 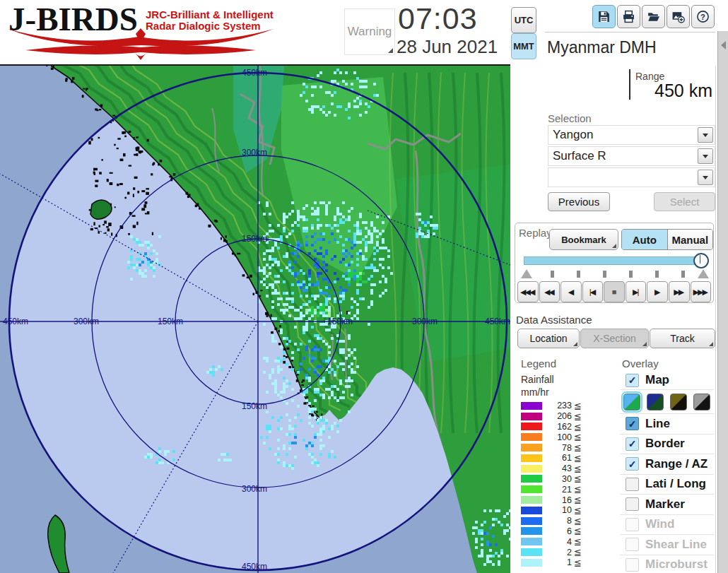 What do you see at coordinates (667, 544) in the screenshot?
I see `overlay-row-shear-line: Shear Line` at bounding box center [667, 544].